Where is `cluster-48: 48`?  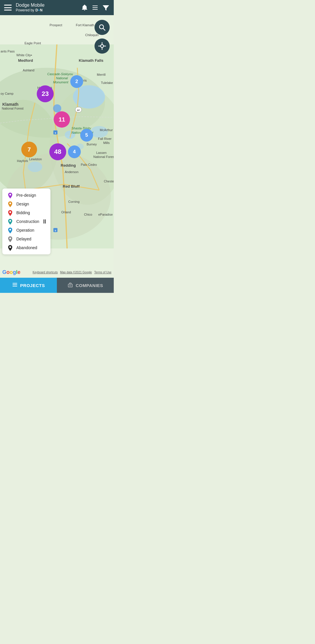 cluster-48: 48 is located at coordinates (58, 152).